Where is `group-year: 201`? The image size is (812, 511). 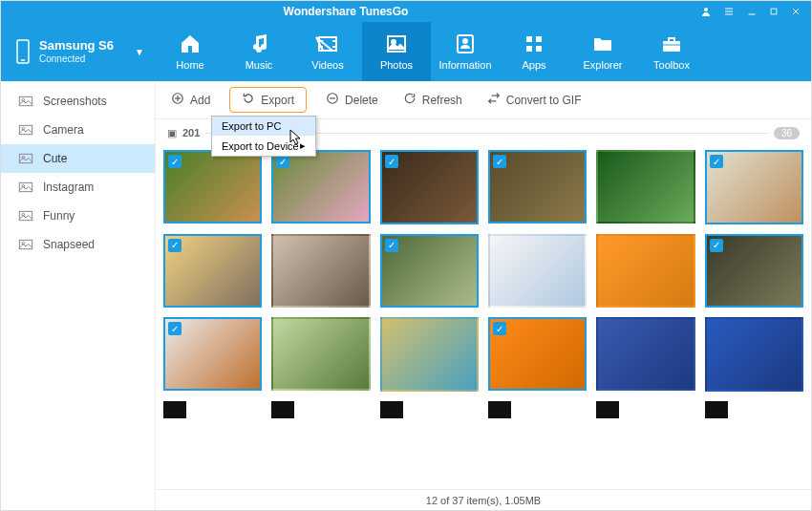
group-year: 201 is located at coordinates (191, 133).